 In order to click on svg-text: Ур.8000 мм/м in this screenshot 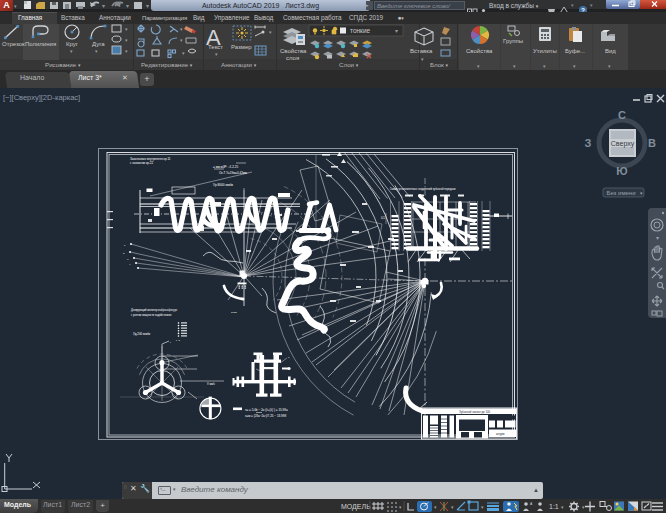, I will do `click(223, 185)`.